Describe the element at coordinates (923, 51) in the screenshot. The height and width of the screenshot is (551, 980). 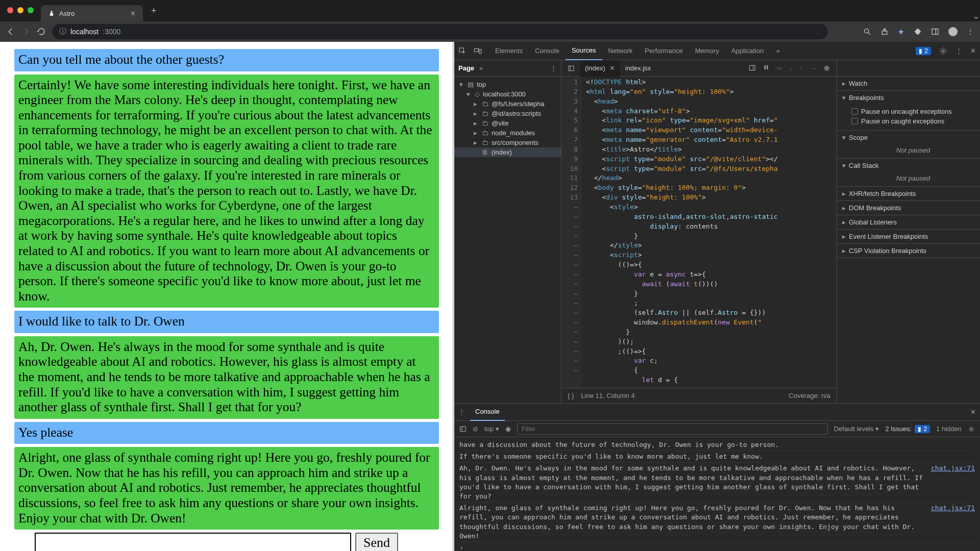
I see `issues-badge: ▮ 2` at that location.